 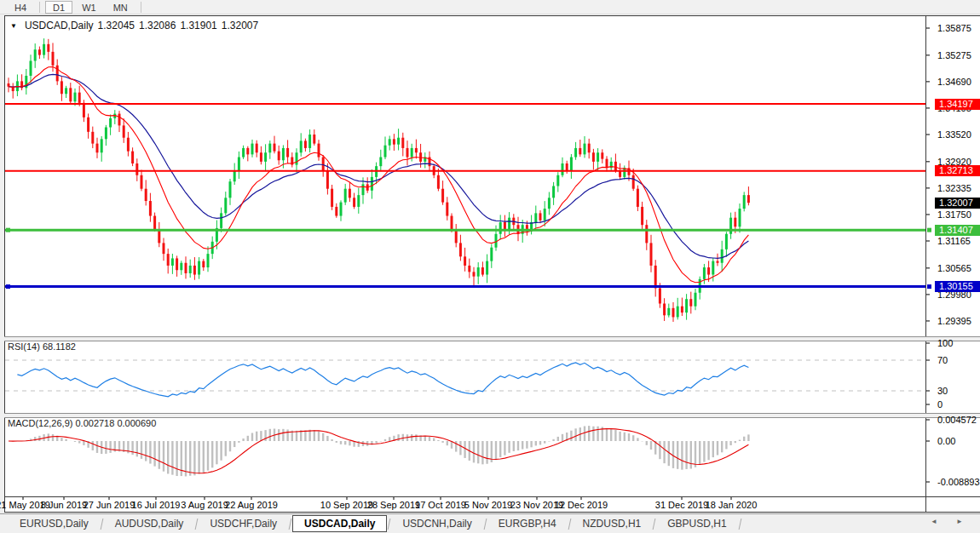 I want to click on tab-nzdusd-h1: NZDUSD,H1, so click(x=612, y=524).